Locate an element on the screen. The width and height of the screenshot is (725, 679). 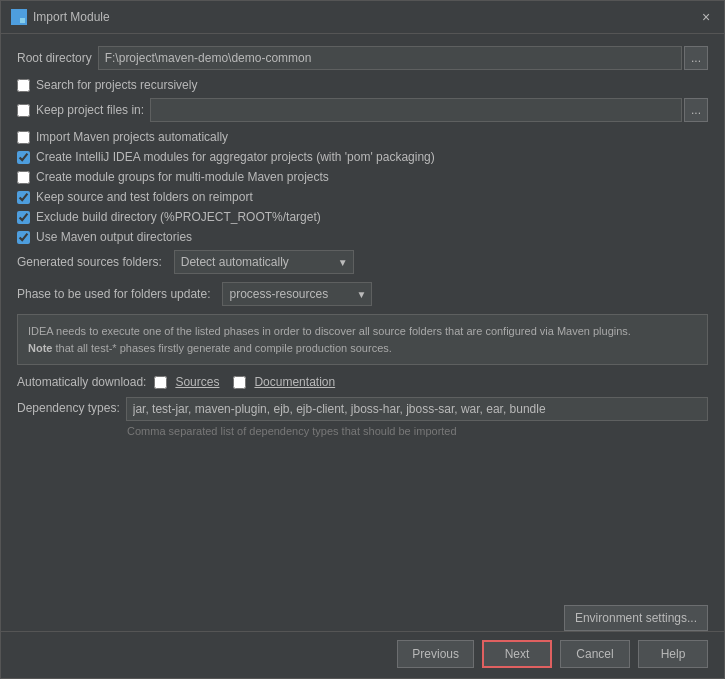
keep-project-files-checkbox is located at coordinates (24, 110).